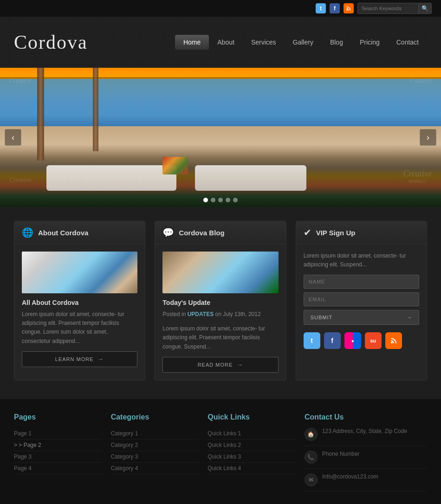 This screenshot has width=441, height=504. What do you see at coordinates (220, 312) in the screenshot?
I see `blog-card-body: Today's Update Posted in UPDATES on July…` at bounding box center [220, 312].